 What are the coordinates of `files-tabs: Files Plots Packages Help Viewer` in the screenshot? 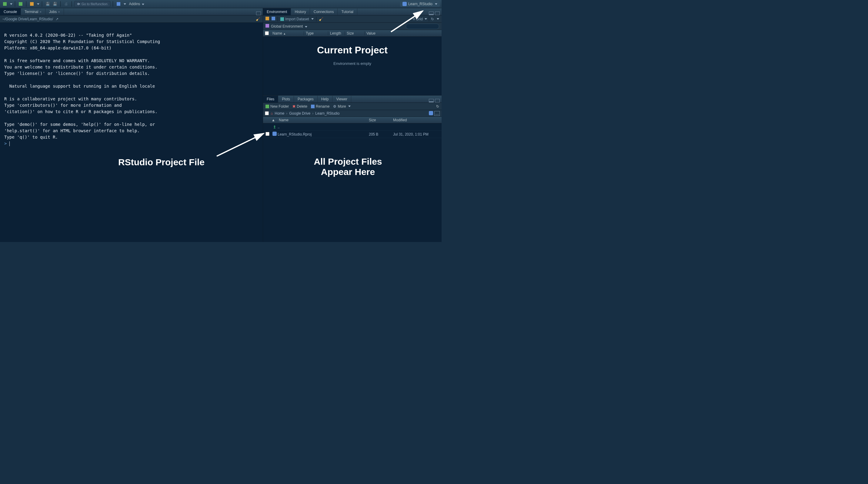 It's located at (352, 99).